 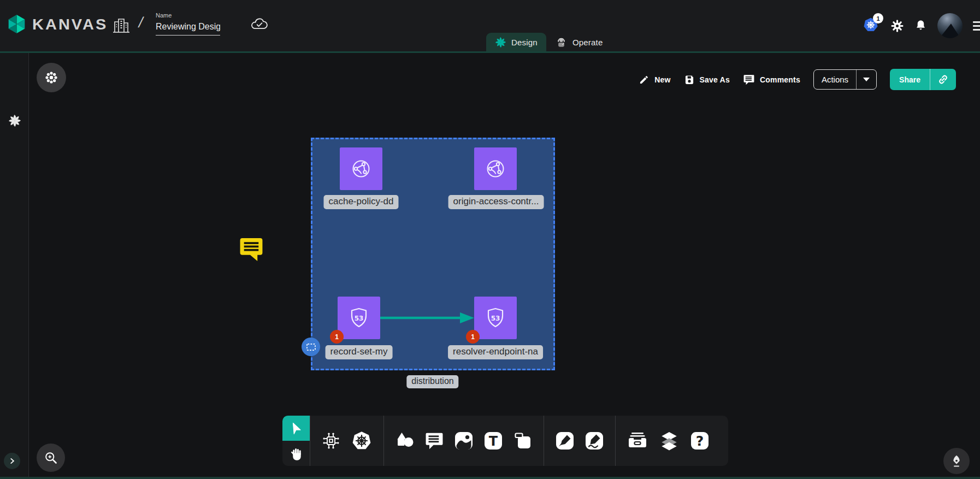 I want to click on left-sidebar, so click(x=14, y=265).